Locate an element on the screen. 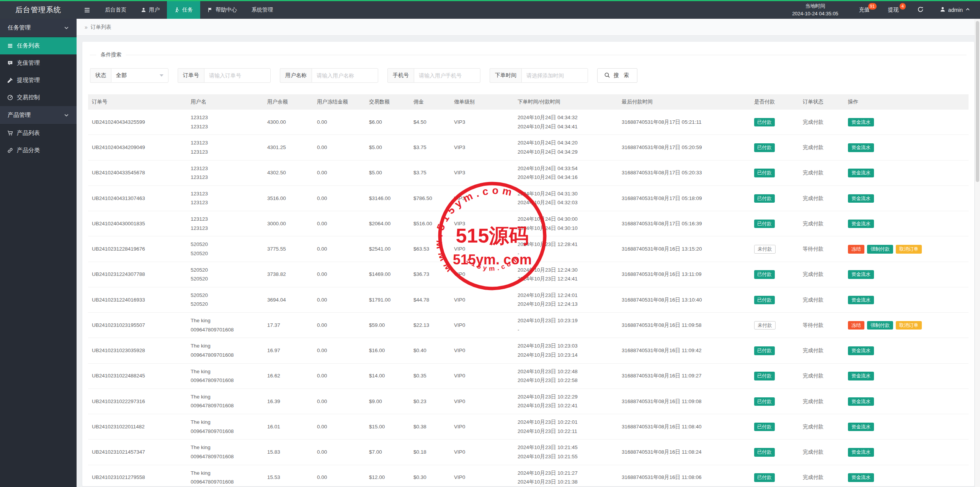 This screenshot has height=487, width=980. phone-input is located at coordinates (447, 75).